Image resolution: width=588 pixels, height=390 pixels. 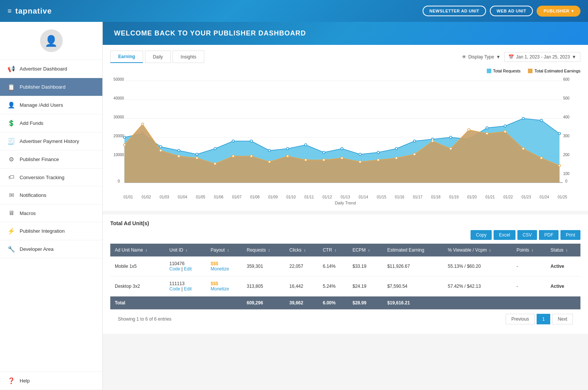 I want to click on total-clicks: 39,662, so click(x=301, y=303).